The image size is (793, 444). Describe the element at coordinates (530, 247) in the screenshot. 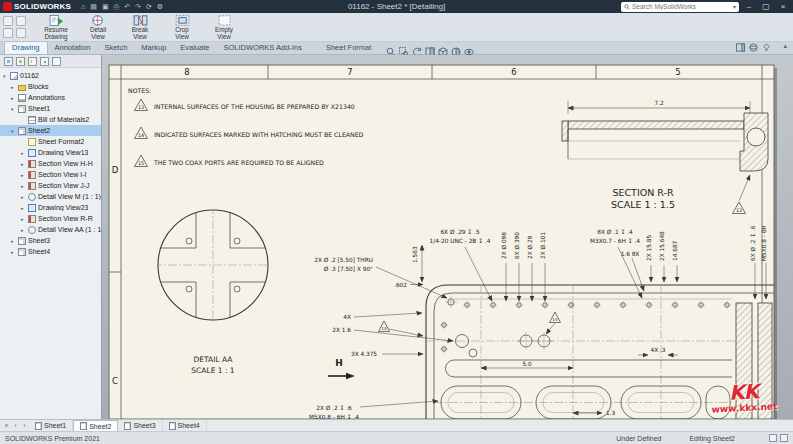

I see `dim-text: 2X Ø.29` at that location.